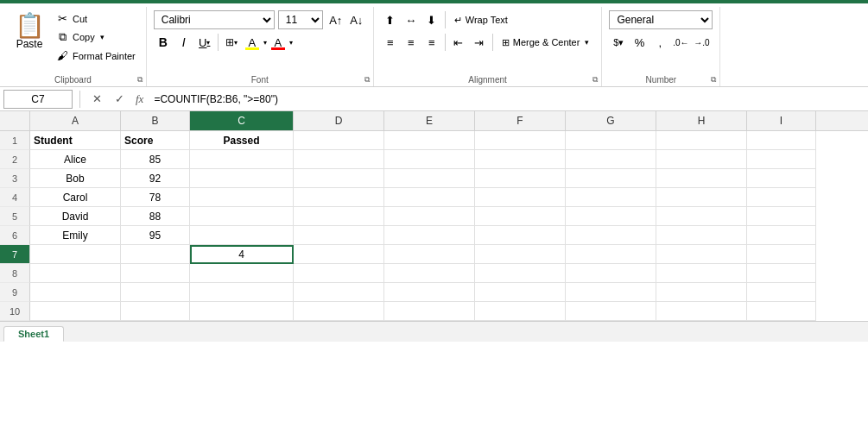 The height and width of the screenshot is (434, 868). I want to click on decrease-decimal-button: .0←, so click(681, 42).